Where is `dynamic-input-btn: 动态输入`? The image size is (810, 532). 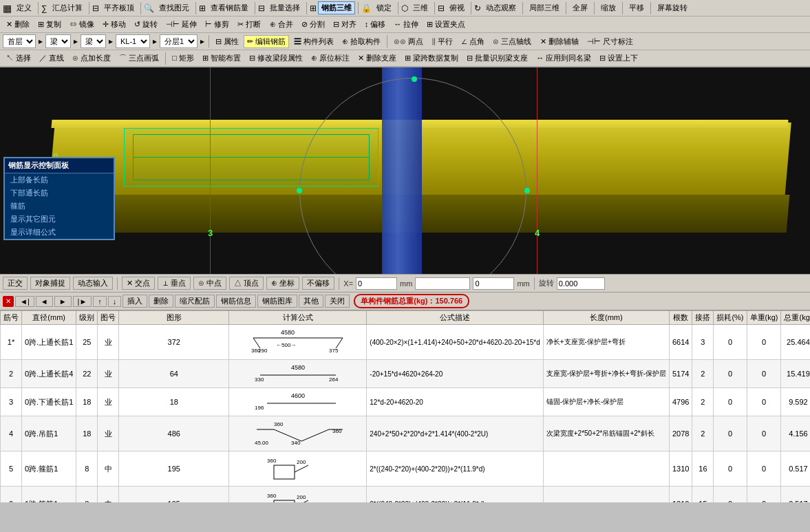
dynamic-input-btn: 动态输入 is located at coordinates (93, 284).